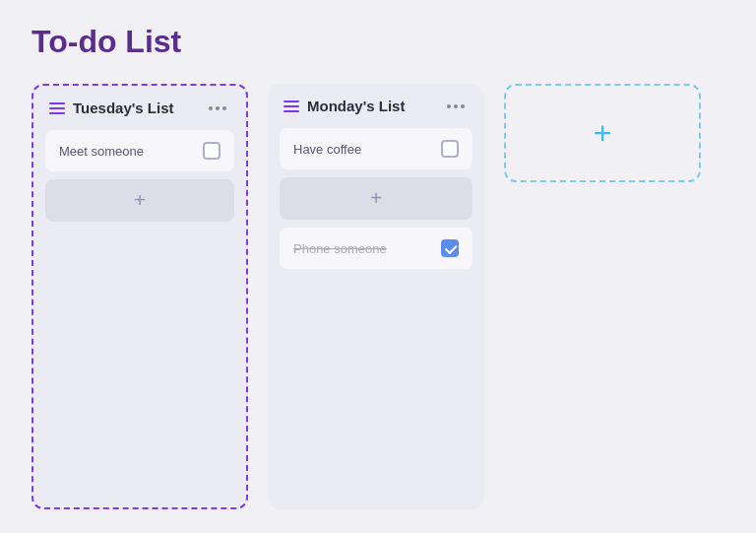  I want to click on more-menu-icon-tuesday, so click(218, 108).